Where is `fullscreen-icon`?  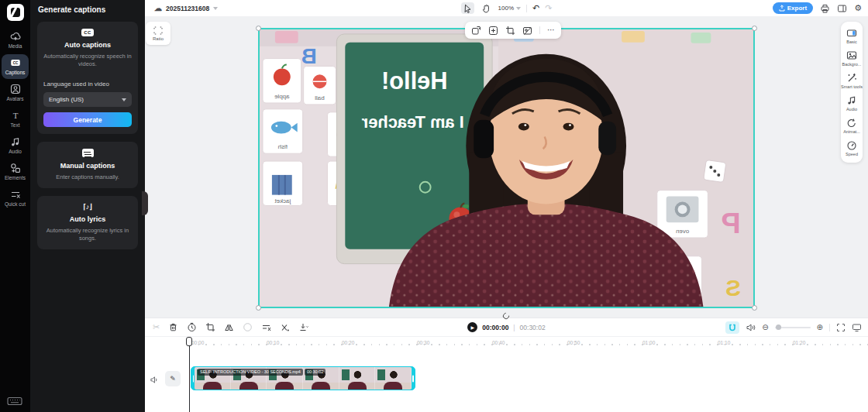
fullscreen-icon is located at coordinates (841, 328).